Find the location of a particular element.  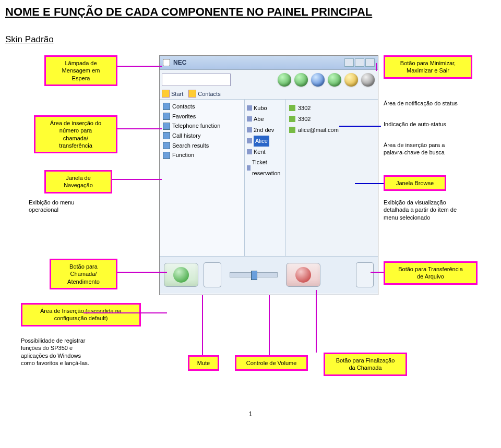

detail-row: alice@mail.com is located at coordinates (318, 130).